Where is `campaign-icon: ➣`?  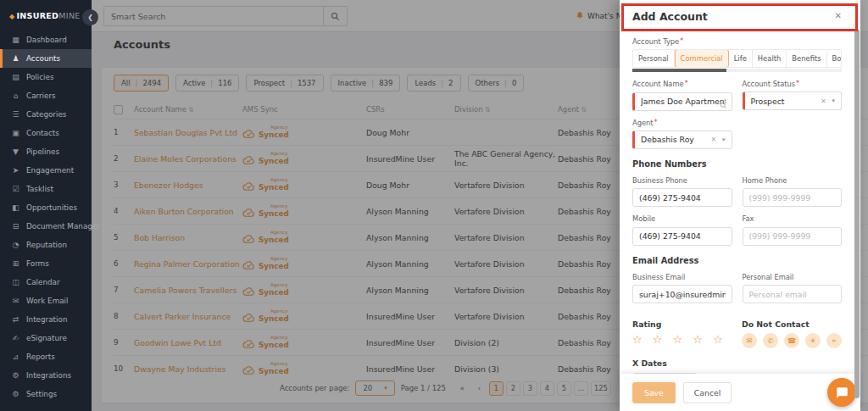
campaign-icon: ➣ is located at coordinates (834, 341).